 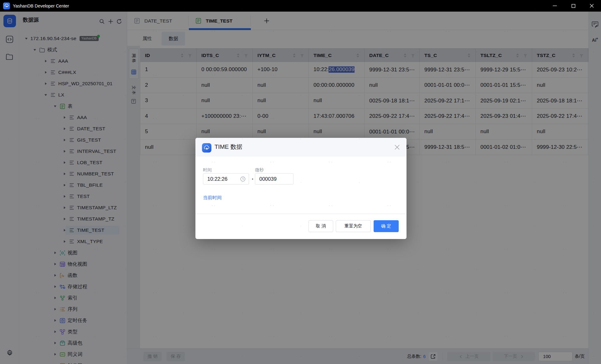 What do you see at coordinates (259, 170) in the screenshot?
I see `microsecond-field-label: 微秒` at bounding box center [259, 170].